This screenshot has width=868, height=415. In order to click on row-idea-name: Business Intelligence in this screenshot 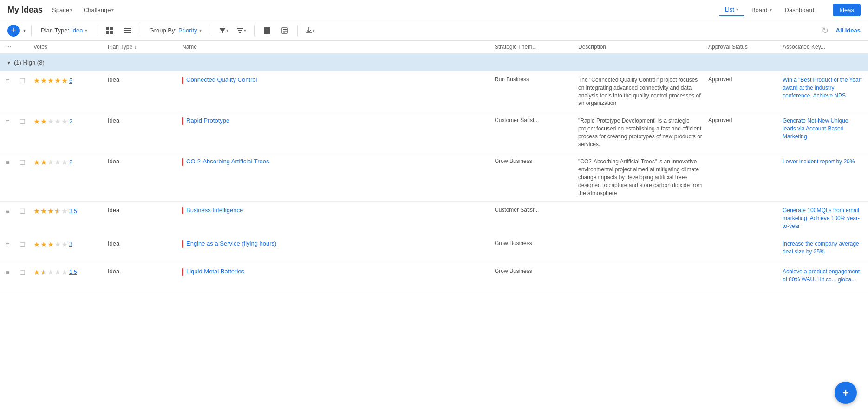, I will do `click(213, 211)`.